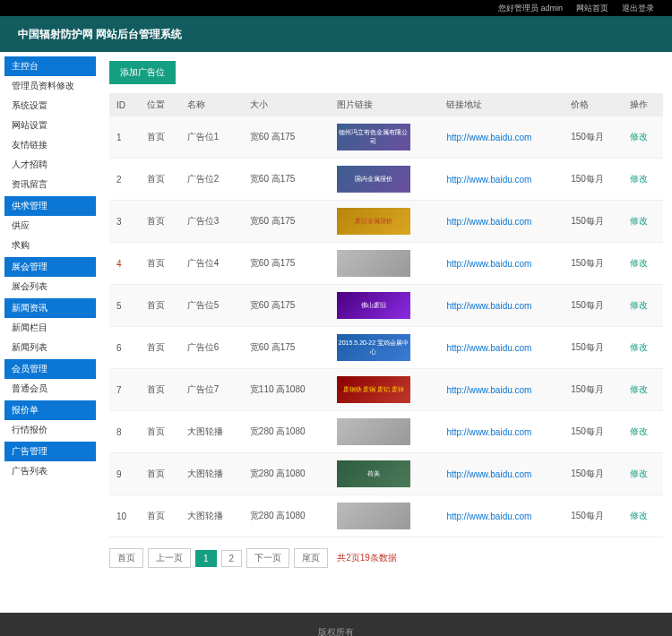 Image resolution: width=672 pixels, height=636 pixels. What do you see at coordinates (592, 9) in the screenshot?
I see `topbar-home: 网站首页` at bounding box center [592, 9].